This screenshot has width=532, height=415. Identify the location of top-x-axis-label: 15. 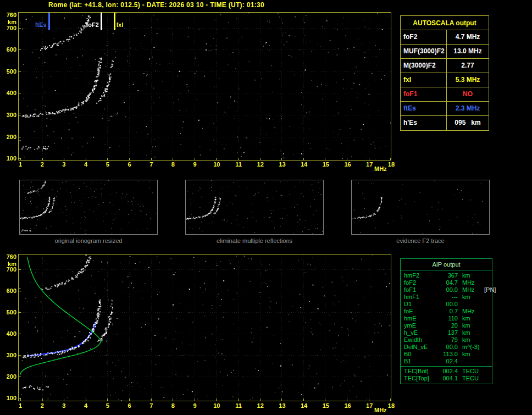
(326, 164).